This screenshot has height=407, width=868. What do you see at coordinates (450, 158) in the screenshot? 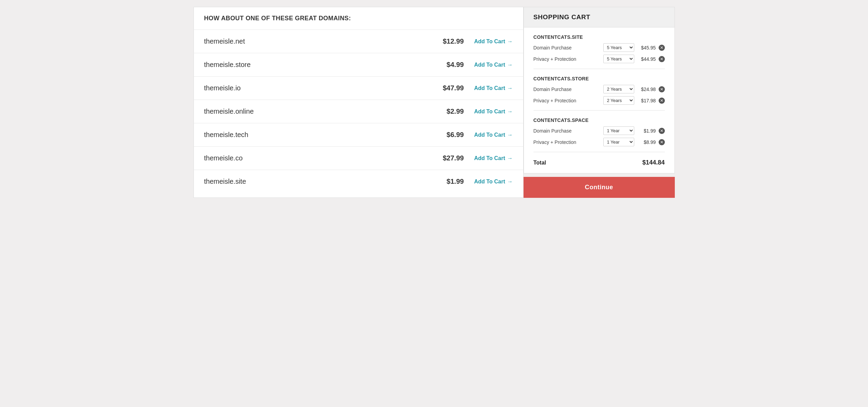
I see `domain-price: $27.99` at bounding box center [450, 158].